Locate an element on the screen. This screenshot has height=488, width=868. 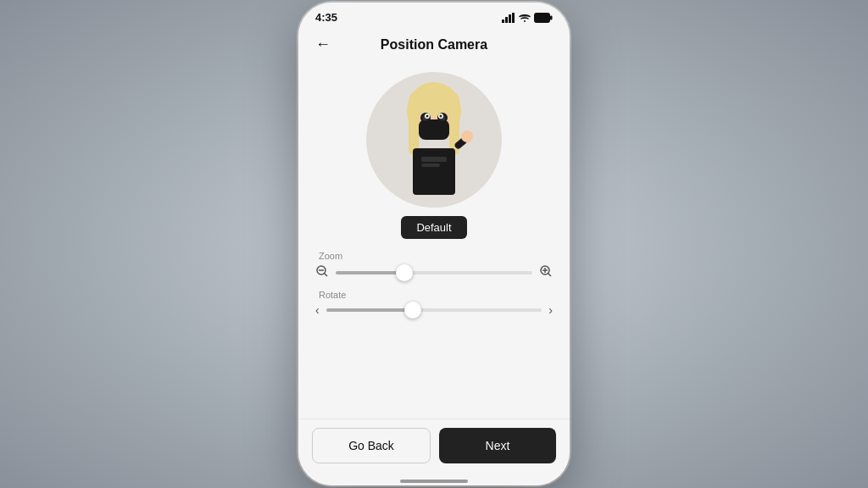
zoom-slider-section: Zoom is located at coordinates (434, 270).